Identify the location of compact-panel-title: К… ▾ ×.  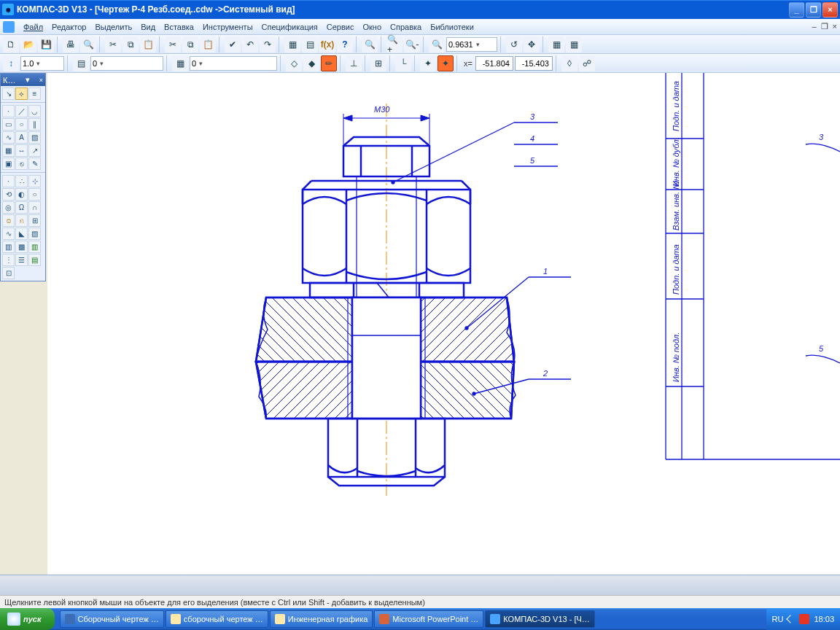
(23, 80).